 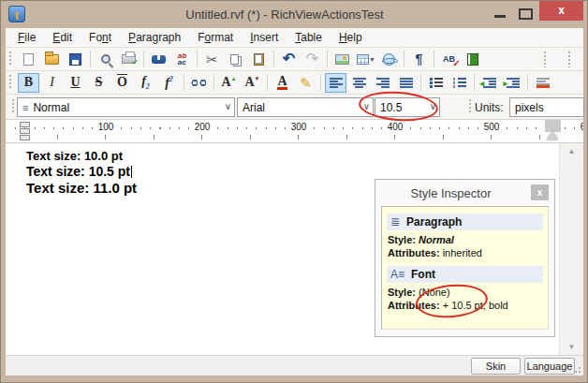 What do you see at coordinates (500, 17) in the screenshot?
I see `minimize-icon` at bounding box center [500, 17].